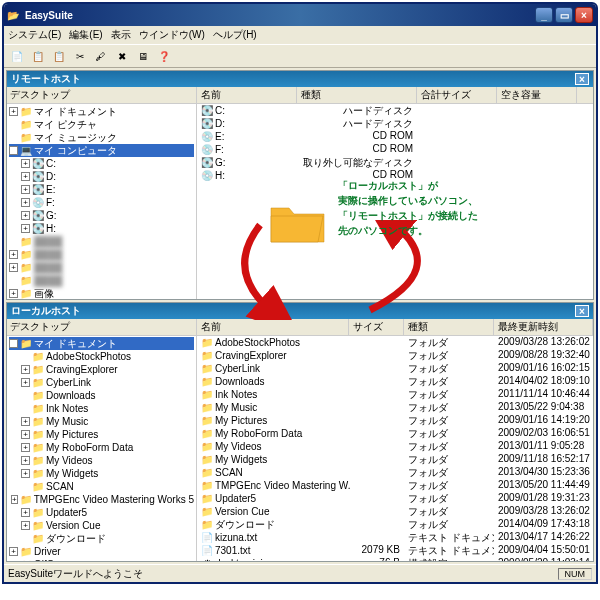 The width and height of the screenshot is (600, 600). I want to click on list-item: 📁Downloadsフォルダ2014/04/02 18:09:10, so click(395, 382).